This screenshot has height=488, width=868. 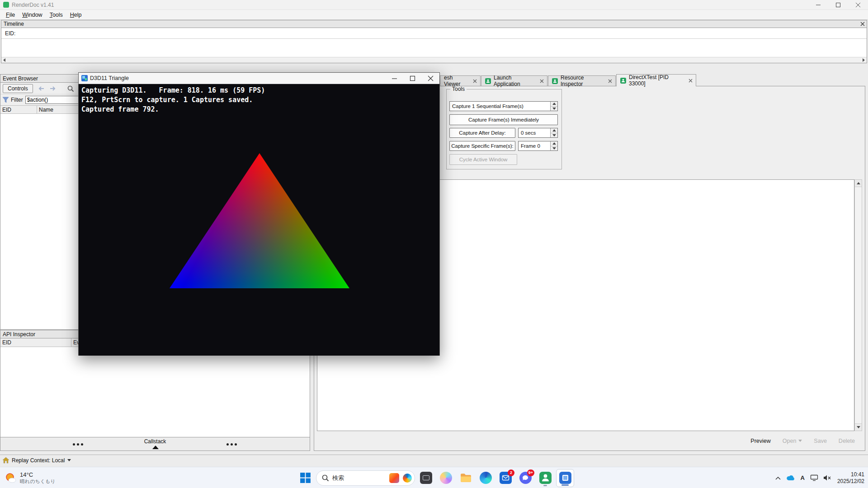 What do you see at coordinates (426, 478) in the screenshot?
I see `taskbar-icon-dark-app` at bounding box center [426, 478].